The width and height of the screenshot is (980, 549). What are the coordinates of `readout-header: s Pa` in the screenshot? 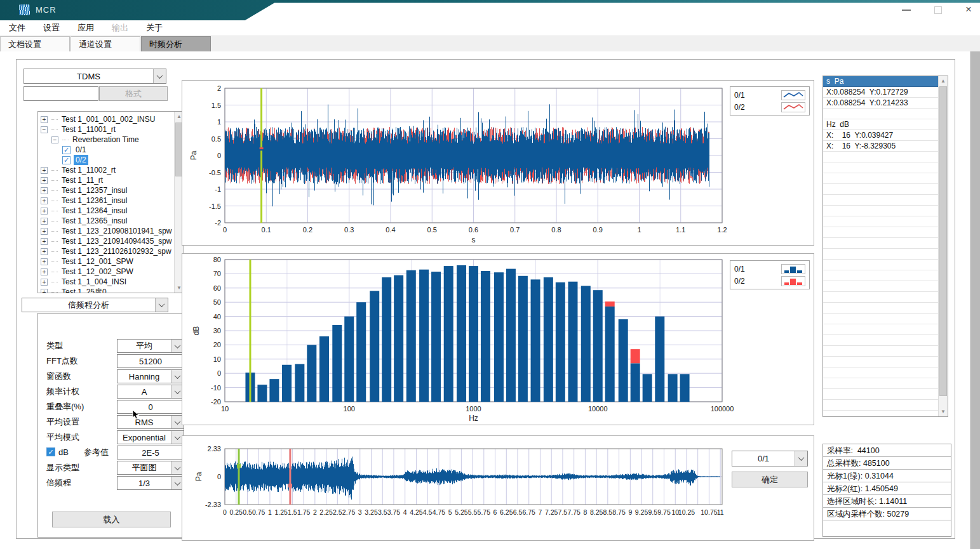 It's located at (880, 81).